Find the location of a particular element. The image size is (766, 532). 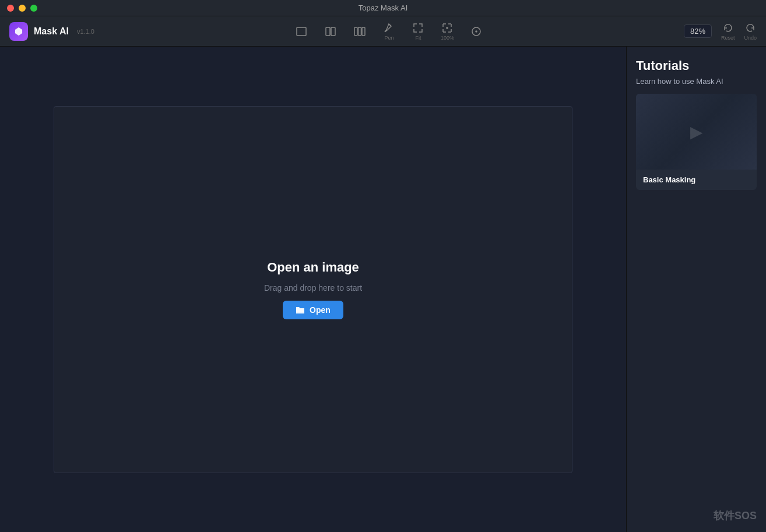

reset-button: Reset is located at coordinates (728, 31).